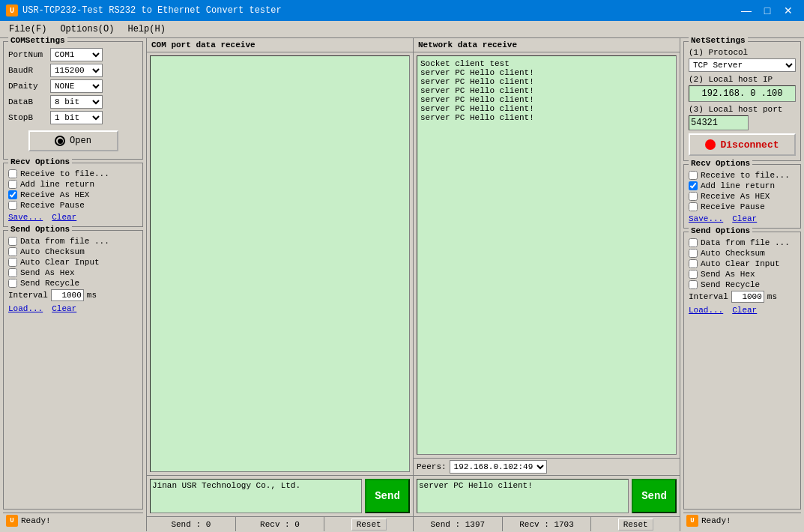 The height and width of the screenshot is (532, 804). Describe the element at coordinates (733, 253) in the screenshot. I see `net-auto-checksum-label: Auto Checksum` at that location.